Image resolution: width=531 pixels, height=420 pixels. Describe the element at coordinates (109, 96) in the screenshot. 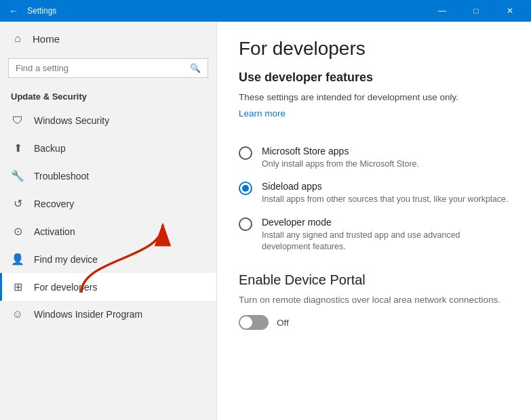

I see `sidebar-section-label: Update & Security` at that location.